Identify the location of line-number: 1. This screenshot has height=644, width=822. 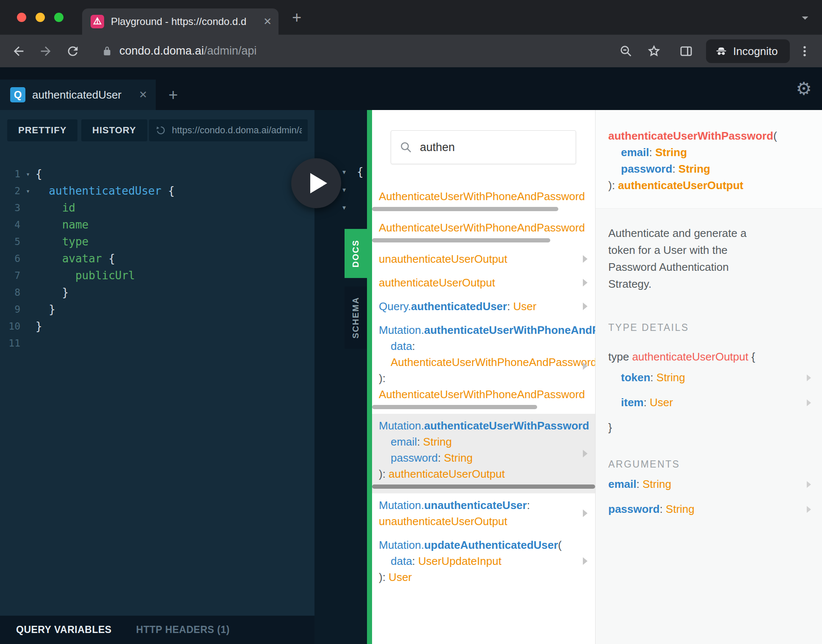
(10, 174).